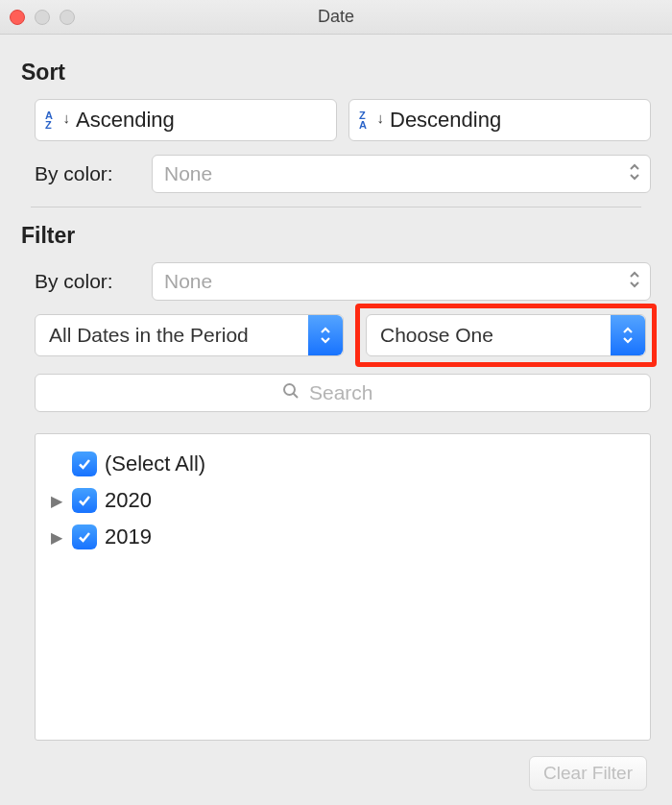 This screenshot has height=805, width=672. Describe the element at coordinates (588, 773) in the screenshot. I see `clear-filter-button: Clear Filter` at that location.